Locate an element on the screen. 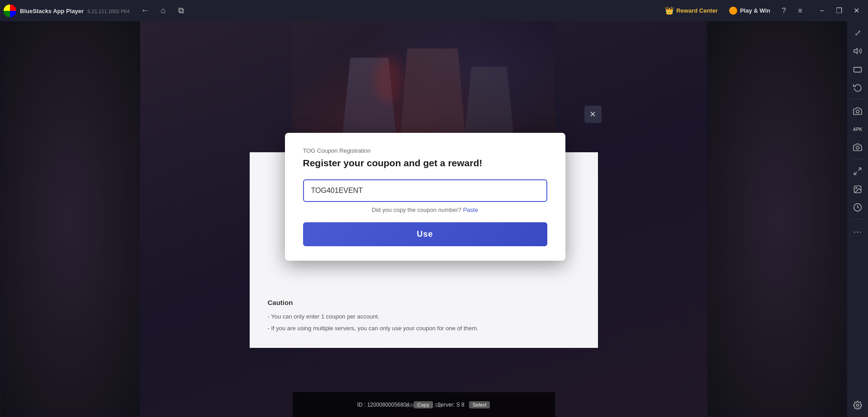 The image size is (868, 417). caution-line-2: - If you are using multiple servers, you… is located at coordinates (424, 328).